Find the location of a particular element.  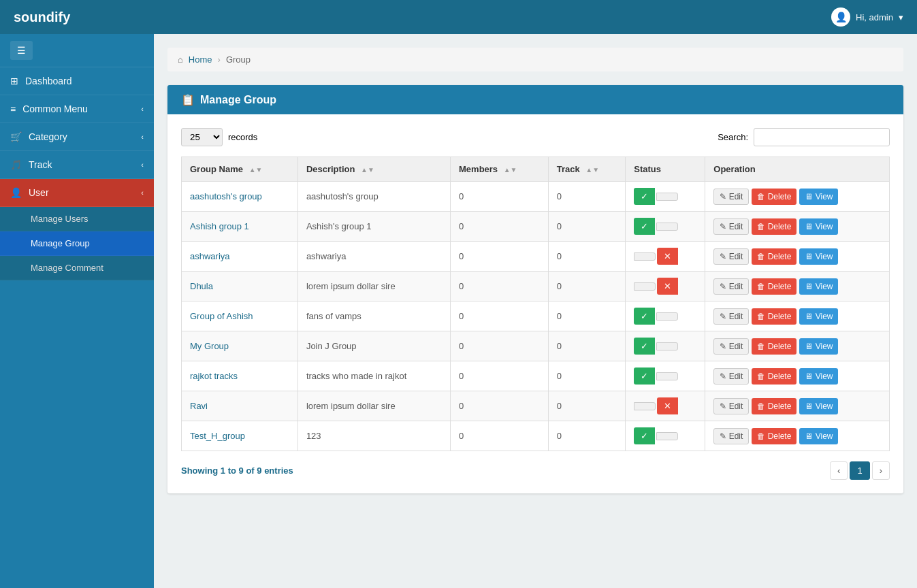

sidebar-item-common-menu: ≡ Common Menu ‹ is located at coordinates (77, 109).